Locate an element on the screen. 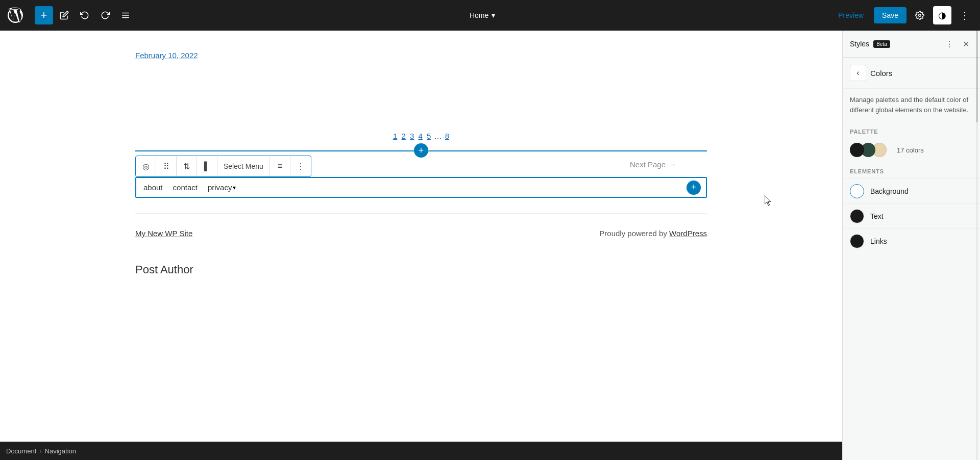 The height and width of the screenshot is (460, 980). toolbar-center: Home ▾ is located at coordinates (482, 15).